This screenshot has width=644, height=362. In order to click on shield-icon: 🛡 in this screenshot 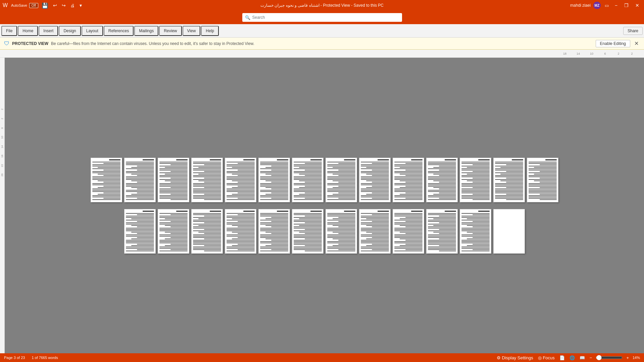, I will do `click(7, 44)`.